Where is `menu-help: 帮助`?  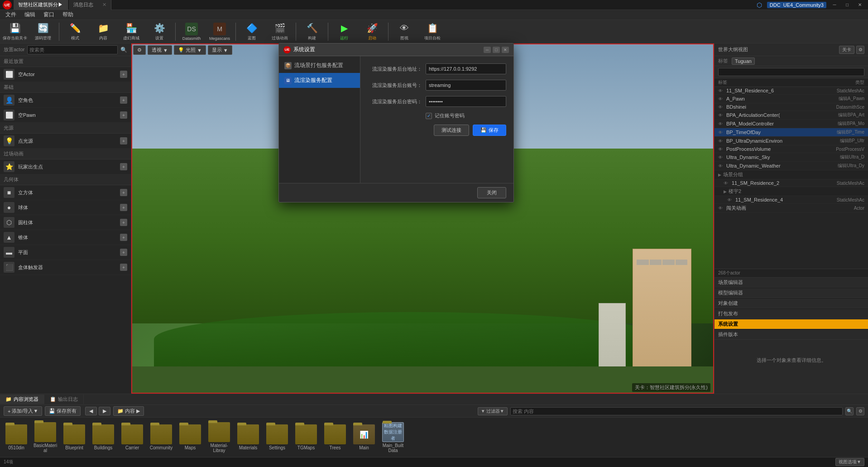
menu-help: 帮助 is located at coordinates (68, 14).